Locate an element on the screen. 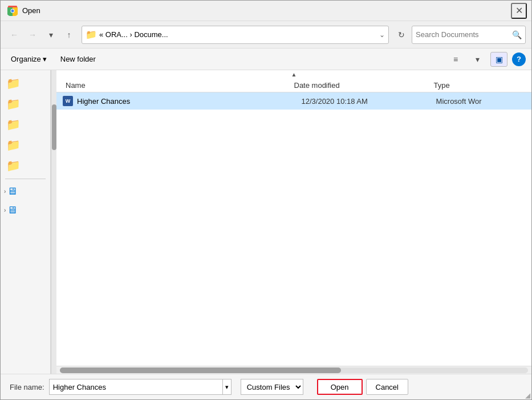 The height and width of the screenshot is (400, 532). horizontal-scrollbar is located at coordinates (294, 370).